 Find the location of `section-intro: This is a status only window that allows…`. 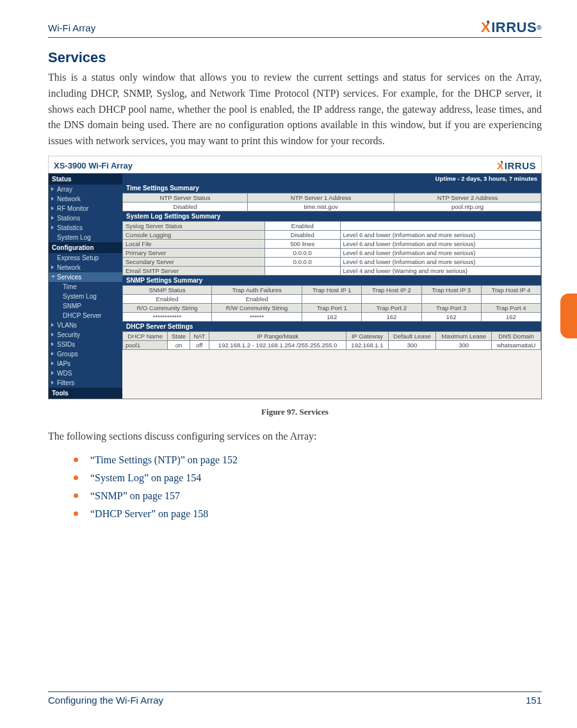

section-intro: This is a status only window that allows… is located at coordinates (295, 110).